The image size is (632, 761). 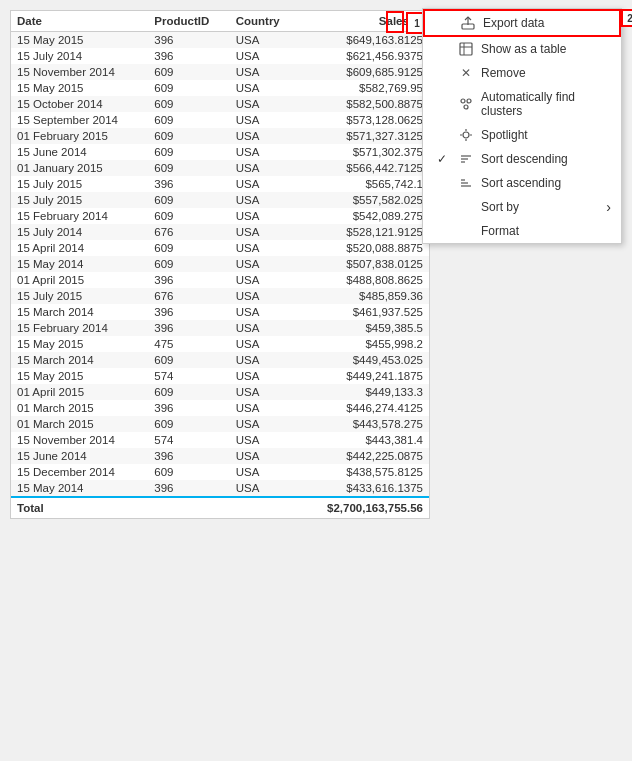 I want to click on cell-sales: $557,582.025, so click(x=364, y=200).